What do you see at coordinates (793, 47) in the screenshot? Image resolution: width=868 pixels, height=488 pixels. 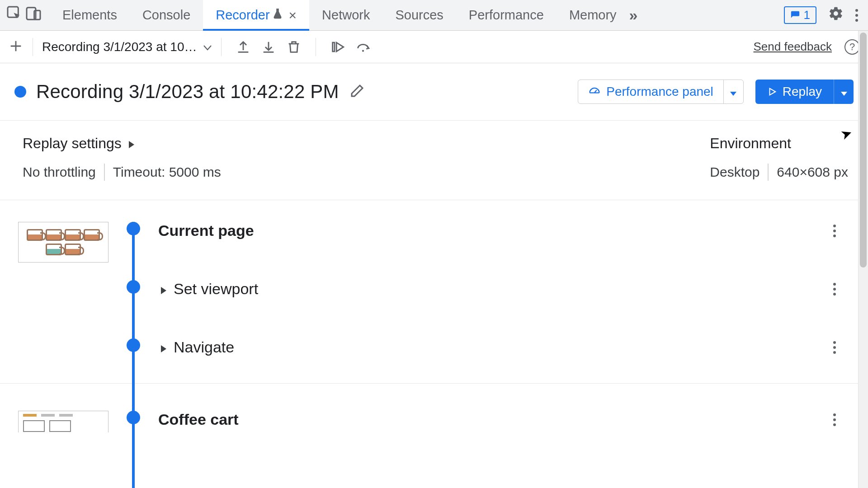 I see `send-feedback-link: Send feedback` at bounding box center [793, 47].